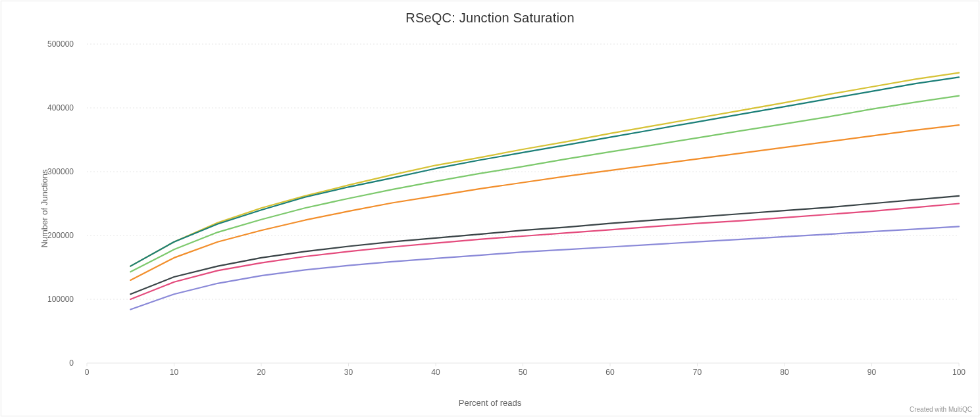 The height and width of the screenshot is (417, 980). What do you see at coordinates (698, 372) in the screenshot?
I see `x-tick-label: 70` at bounding box center [698, 372].